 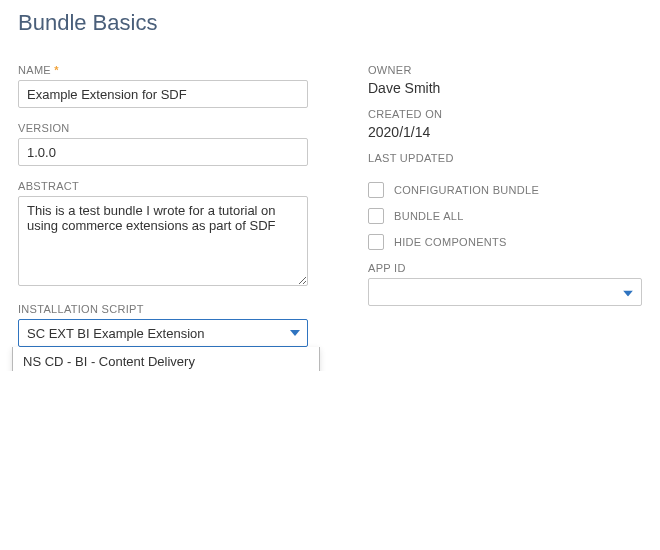 What do you see at coordinates (505, 70) in the screenshot?
I see `owner-label: OWNER` at bounding box center [505, 70].